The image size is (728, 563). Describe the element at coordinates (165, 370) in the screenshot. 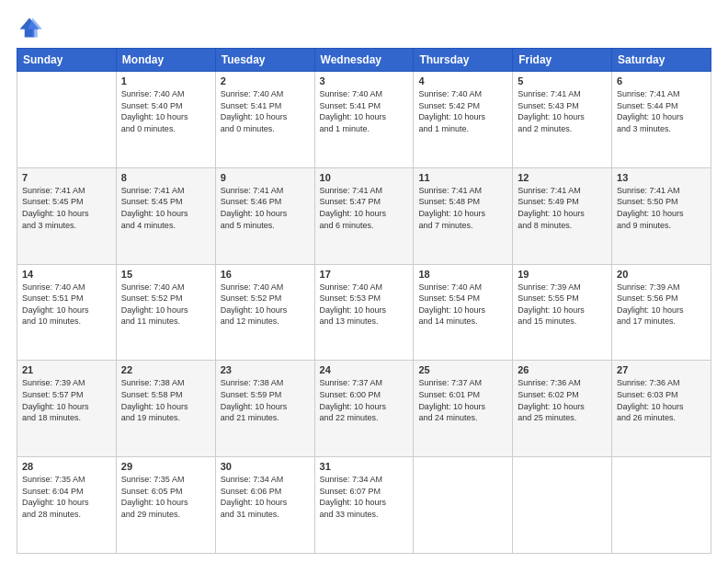

I see `day-number: 22` at that location.